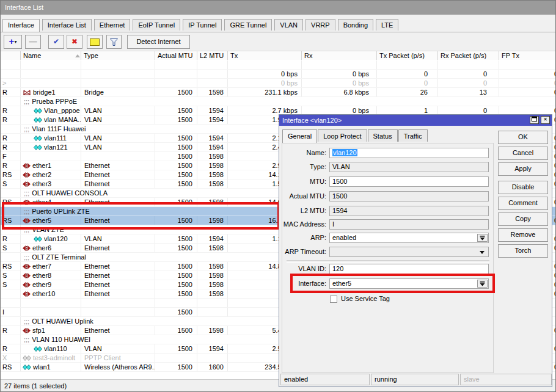 This screenshot has width=556, height=392. What do you see at coordinates (523, 169) in the screenshot?
I see `apply-button: Apply` at bounding box center [523, 169].